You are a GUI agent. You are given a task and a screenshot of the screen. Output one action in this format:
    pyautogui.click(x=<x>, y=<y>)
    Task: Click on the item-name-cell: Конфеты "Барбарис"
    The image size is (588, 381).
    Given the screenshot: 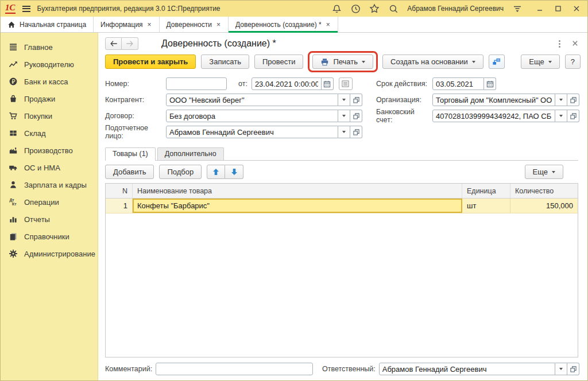 What is the action you would take?
    pyautogui.click(x=297, y=205)
    